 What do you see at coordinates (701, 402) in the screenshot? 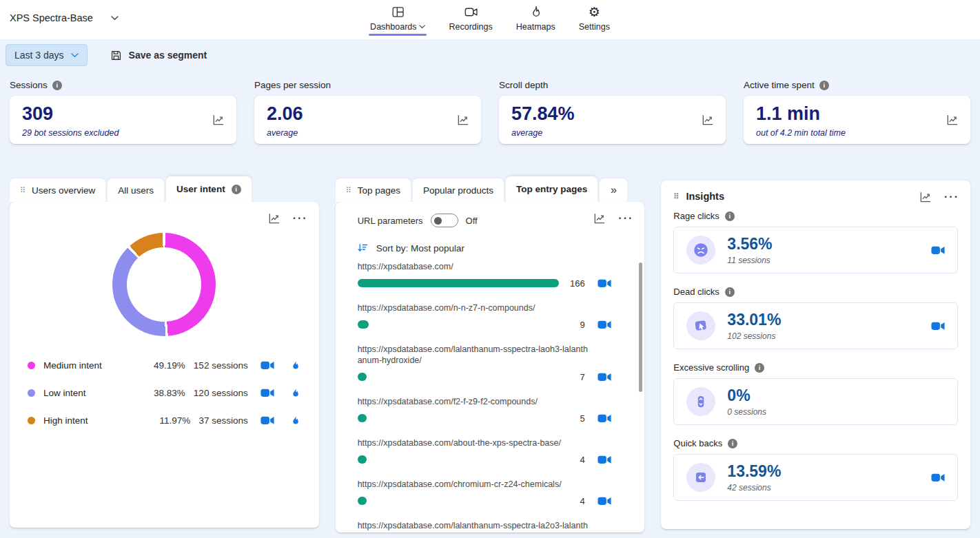
I see `excessive-scrolling-icon` at bounding box center [701, 402].